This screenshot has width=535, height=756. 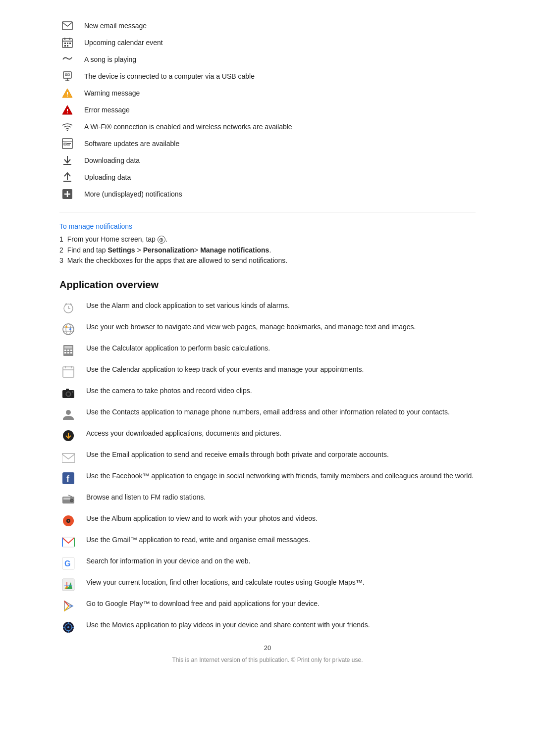 What do you see at coordinates (184, 434) in the screenshot?
I see `app-text-downloads: Access your downloaded applications, doc…` at bounding box center [184, 434].